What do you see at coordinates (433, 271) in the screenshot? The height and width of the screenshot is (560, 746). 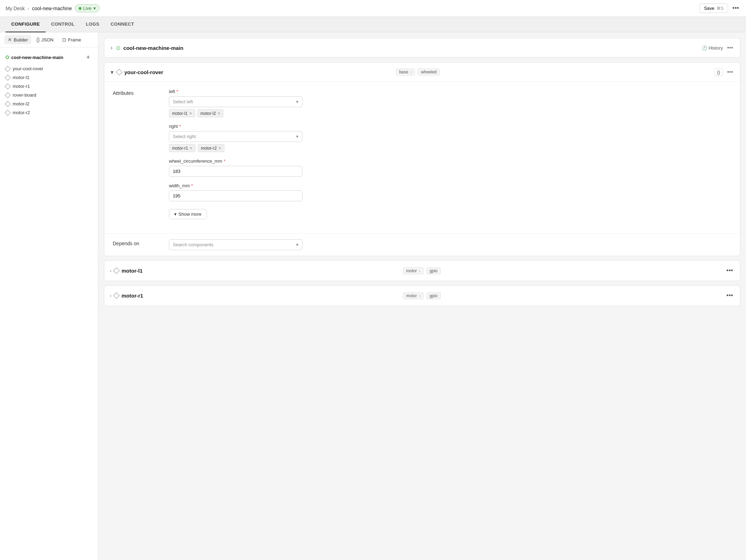 I see `motor-l1-tag-gpio: gpio` at bounding box center [433, 271].